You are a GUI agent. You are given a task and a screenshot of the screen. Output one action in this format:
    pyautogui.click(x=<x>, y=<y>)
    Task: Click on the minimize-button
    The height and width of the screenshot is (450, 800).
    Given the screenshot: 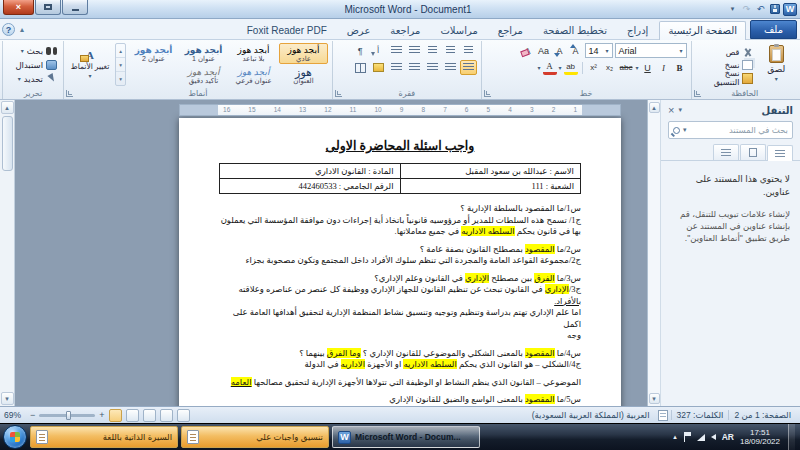 What is the action you would take?
    pyautogui.click(x=75, y=8)
    